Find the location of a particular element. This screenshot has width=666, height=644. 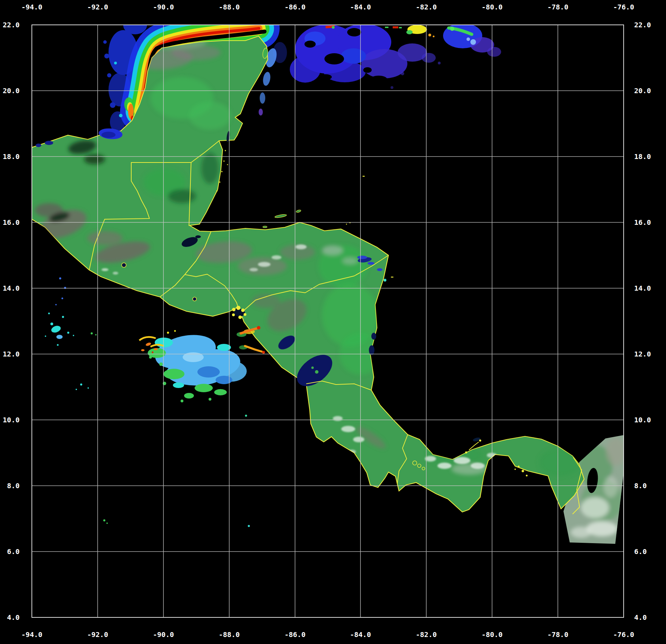

tick-top-9: -76.0 is located at coordinates (624, 7).